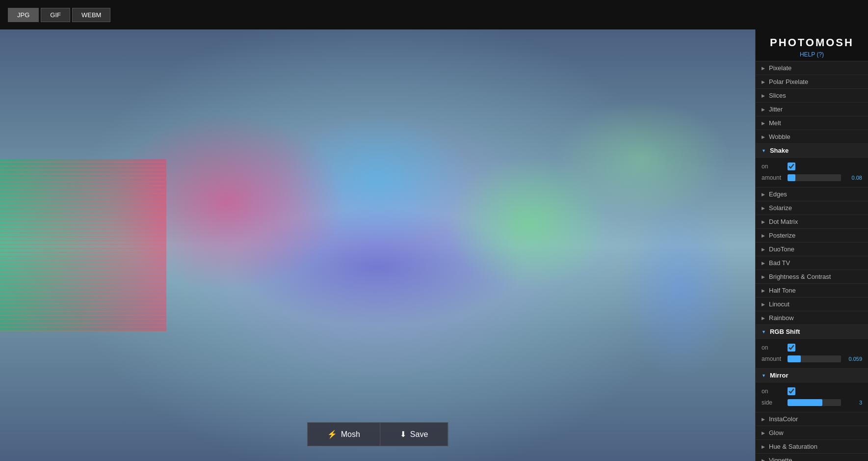 The image size is (868, 461). Describe the element at coordinates (812, 447) in the screenshot. I see `effect-hue-saturation: ▶ Hue & Saturation` at that location.